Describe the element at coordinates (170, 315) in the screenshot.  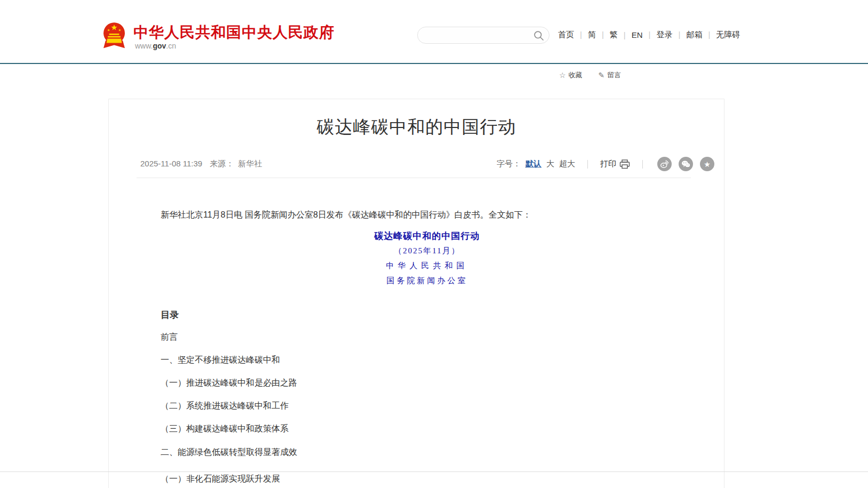
I see `toc-heading: 目录` at that location.